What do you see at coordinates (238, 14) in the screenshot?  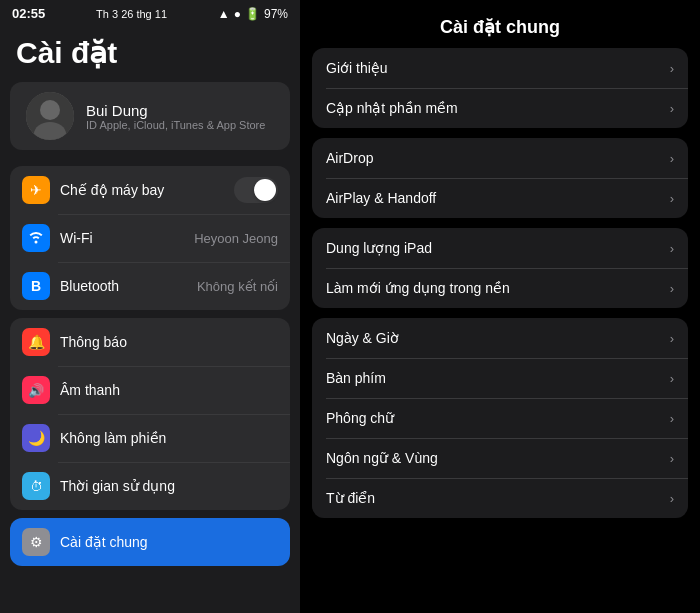 I see `signal-icon: ●` at bounding box center [238, 14].